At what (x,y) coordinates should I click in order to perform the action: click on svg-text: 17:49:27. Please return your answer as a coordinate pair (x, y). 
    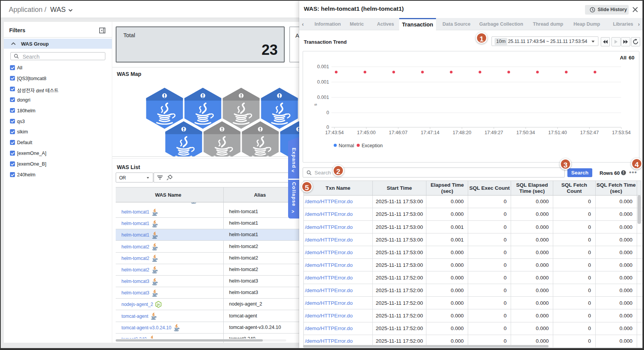
    Looking at the image, I should click on (494, 133).